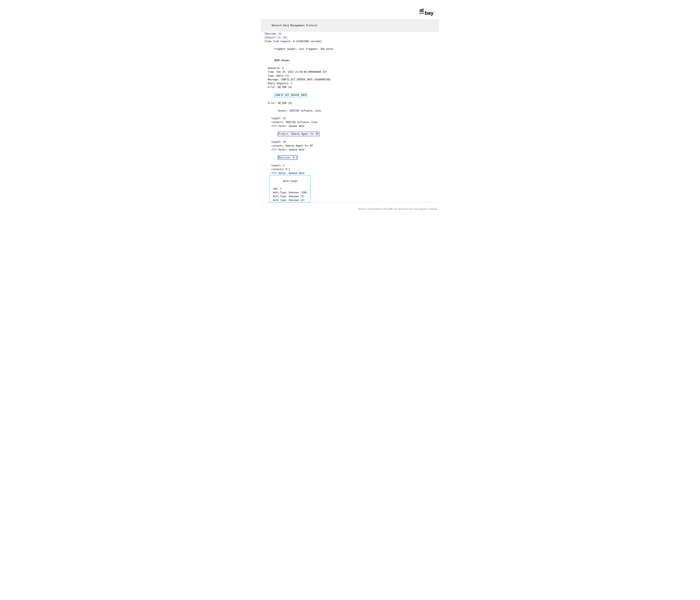 This screenshot has height=600, width=700. Describe the element at coordinates (350, 83) in the screenshot. I see `ndmp-reply-sequence: Reply Sequence: 2` at that location.